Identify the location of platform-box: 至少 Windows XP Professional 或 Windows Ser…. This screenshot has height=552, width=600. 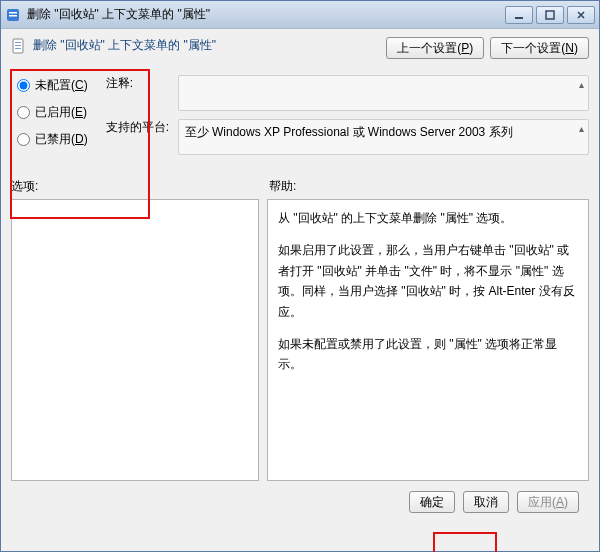
(384, 137).